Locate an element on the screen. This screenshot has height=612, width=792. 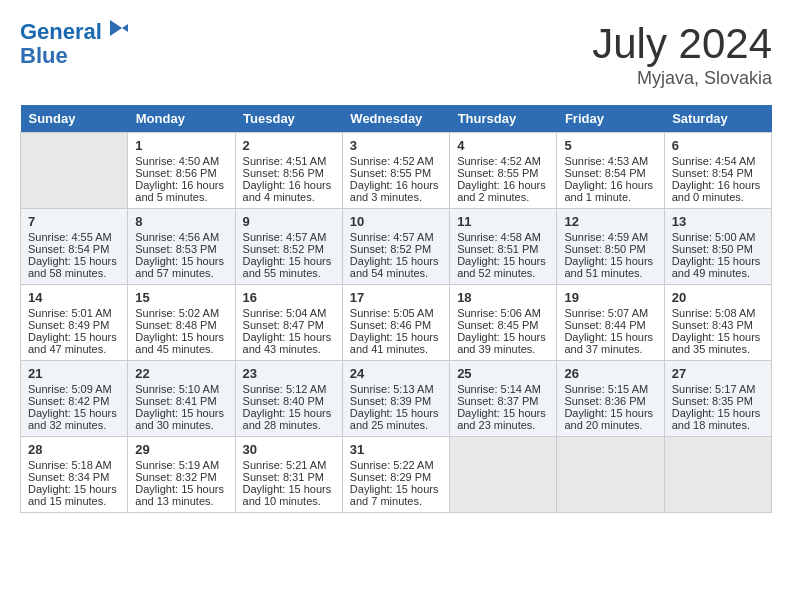
title-block: July 2024 Myjava, Slovakia is located at coordinates (682, 54).